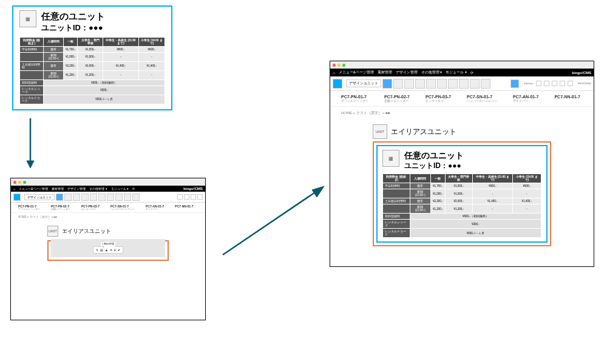 This screenshot has width=607, height=364. I want to click on backup-btn, so click(562, 84).